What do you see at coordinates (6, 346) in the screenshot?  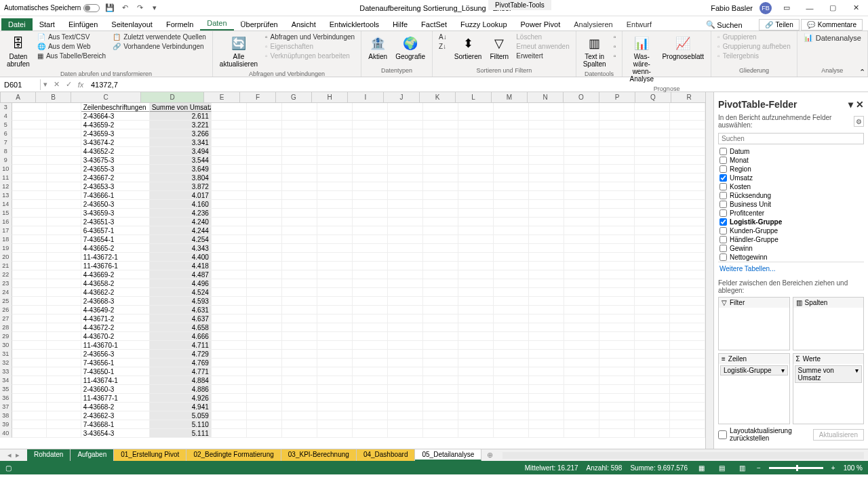 I see `row-header: 30` at bounding box center [6, 346].